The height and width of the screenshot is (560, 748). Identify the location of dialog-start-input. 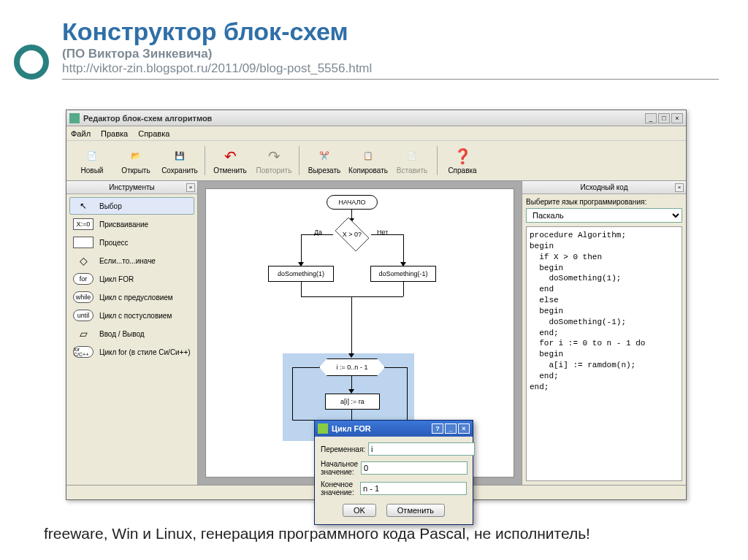
(414, 468).